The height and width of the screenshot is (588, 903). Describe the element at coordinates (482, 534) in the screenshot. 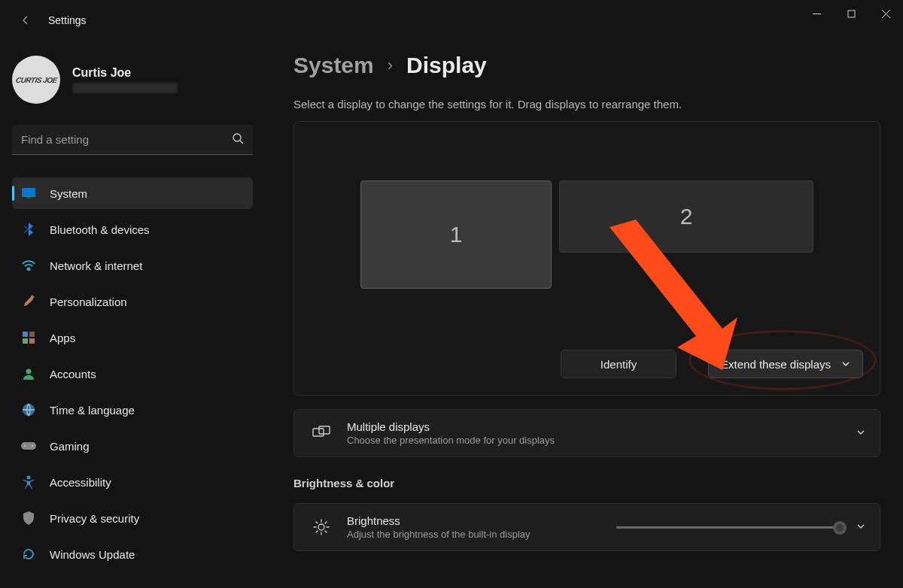

I see `card-subtitle: Adjust the brightness of the built-in di…` at that location.